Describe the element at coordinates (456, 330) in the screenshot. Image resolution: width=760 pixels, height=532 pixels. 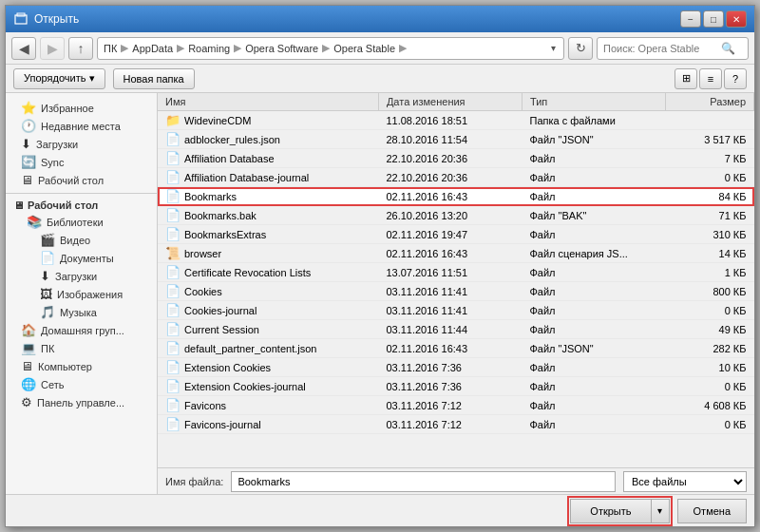
I see `table-row: 📄Current Session03.11.2016 11:44Файл49 К…` at that location.